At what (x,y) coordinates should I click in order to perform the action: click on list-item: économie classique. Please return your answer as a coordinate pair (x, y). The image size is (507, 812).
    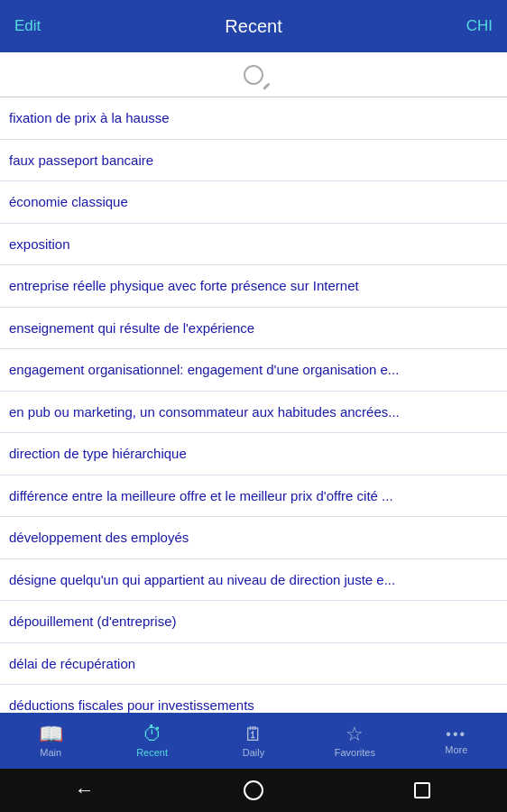
    Looking at the image, I should click on (254, 202).